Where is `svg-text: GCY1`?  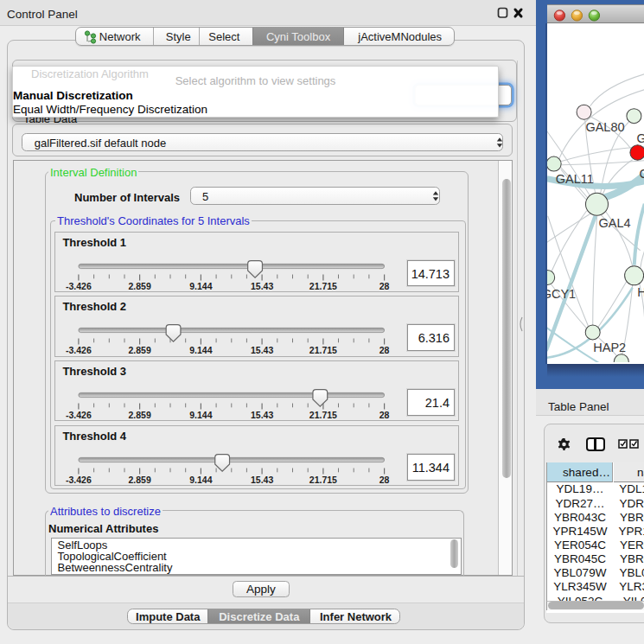 svg-text: GCY1 is located at coordinates (562, 295).